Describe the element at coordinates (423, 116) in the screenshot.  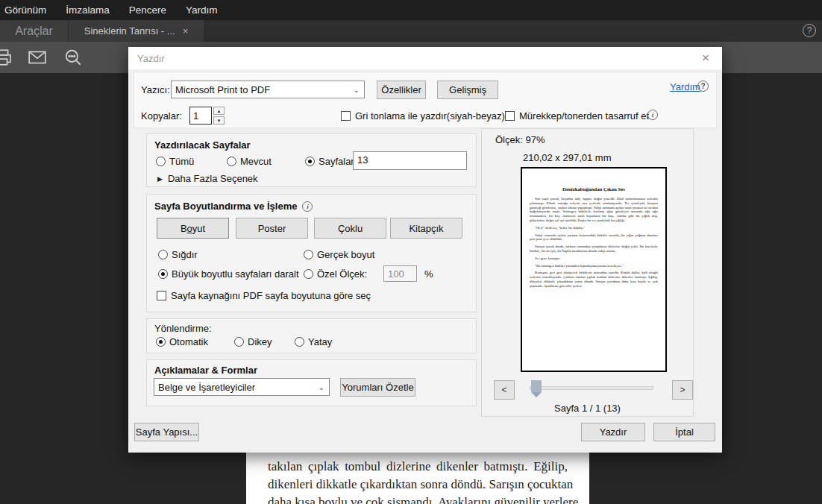
I see `grayscale-checkbox-row: Gri tonlama ile yazdır(siyah-beyaz)` at that location.